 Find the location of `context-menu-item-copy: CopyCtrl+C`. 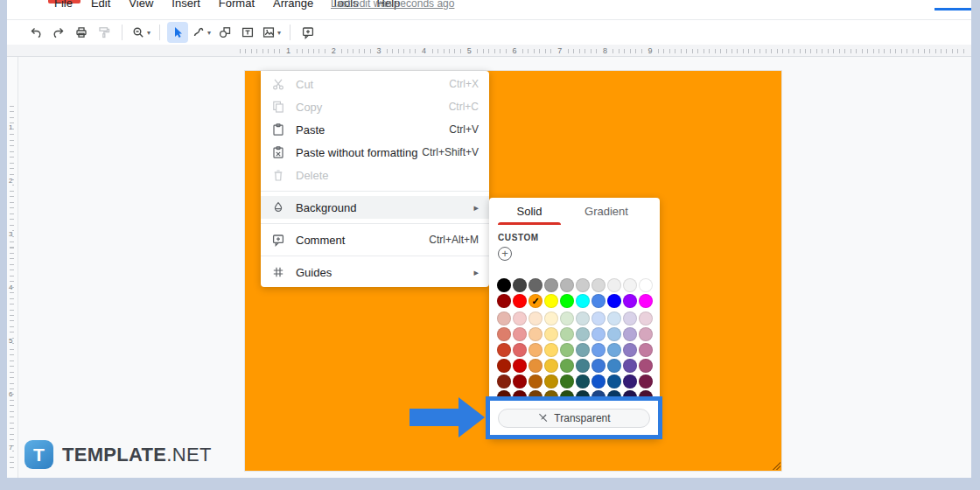

context-menu-item-copy: CopyCtrl+C is located at coordinates (374, 107).